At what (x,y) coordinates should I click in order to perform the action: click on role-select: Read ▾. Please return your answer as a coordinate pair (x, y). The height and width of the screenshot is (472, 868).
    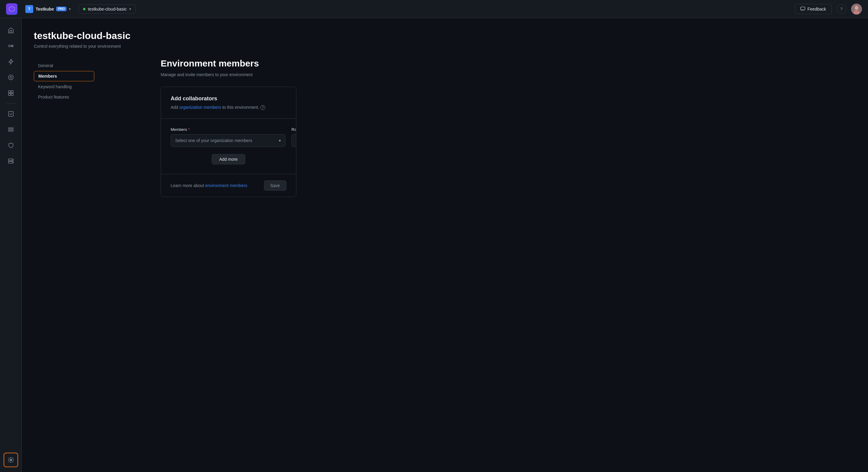
    Looking at the image, I should click on (294, 141).